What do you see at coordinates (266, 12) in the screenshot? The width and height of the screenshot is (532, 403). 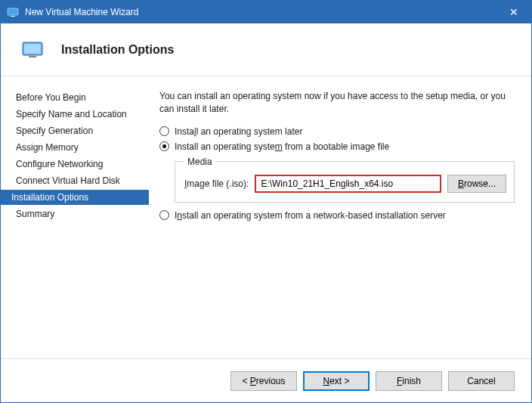 I see `titlebar: New Virtual Machine Wizard ✕` at bounding box center [266, 12].